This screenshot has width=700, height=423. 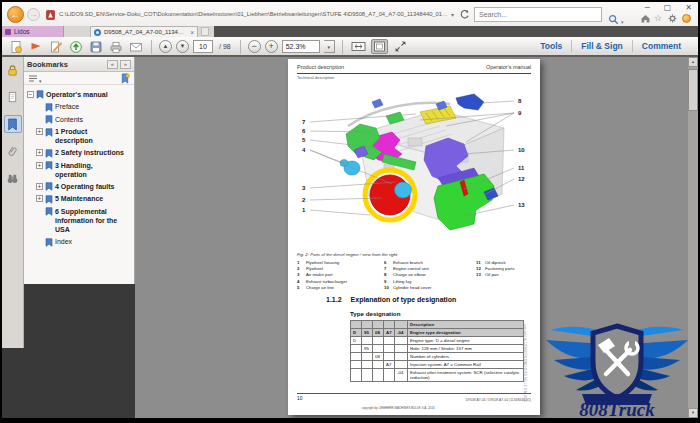 I want to click on zoom-out-button, so click(x=254, y=46).